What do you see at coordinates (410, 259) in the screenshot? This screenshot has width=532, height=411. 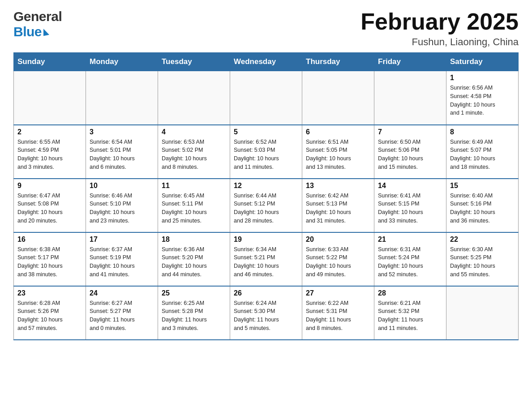 I see `calendar-cell: 21Sunrise: 6:31 AM Sunset: 5:24 PM Dayli…` at bounding box center [410, 259].